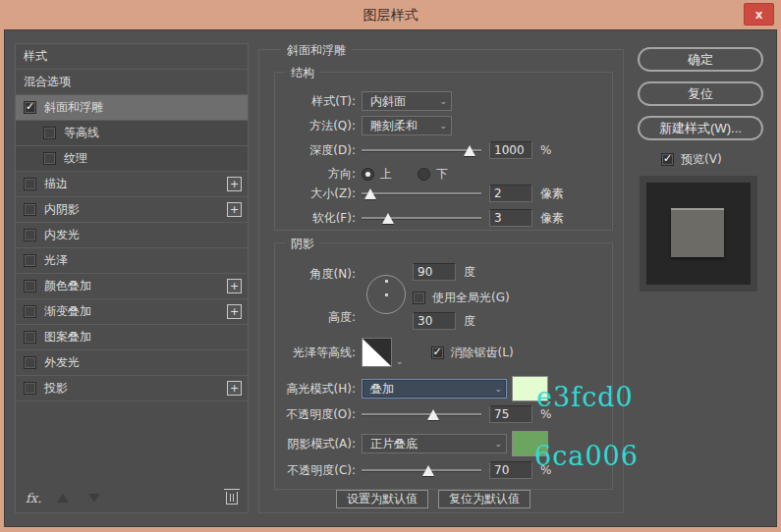 The width and height of the screenshot is (781, 532). What do you see at coordinates (421, 414) in the screenshot?
I see `opacity1-slider` at bounding box center [421, 414].